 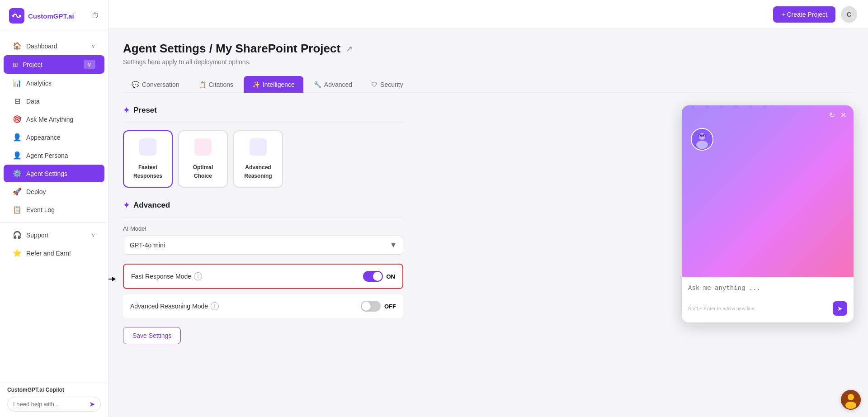 I want to click on advanced-settings-label: Advanced, so click(x=152, y=205).